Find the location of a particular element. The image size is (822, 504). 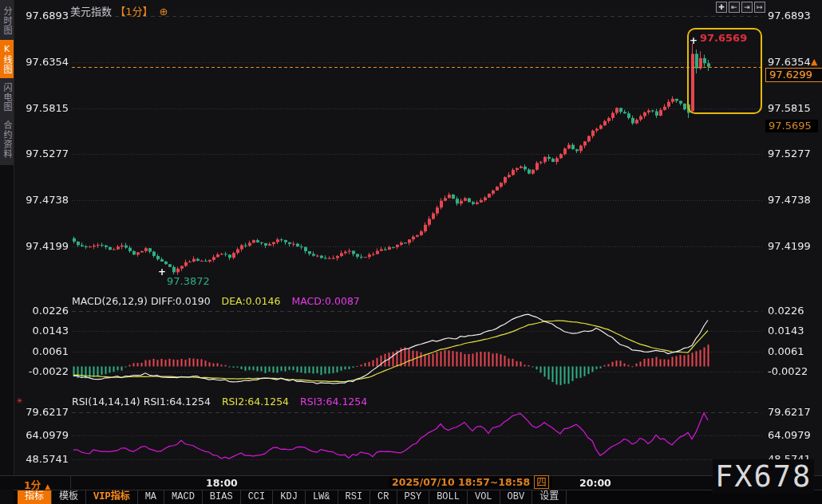

pan-icon: ✚ is located at coordinates (721, 7).